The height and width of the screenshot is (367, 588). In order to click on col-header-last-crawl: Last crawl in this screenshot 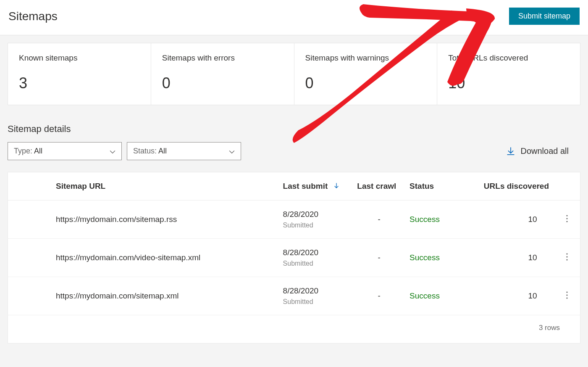, I will do `click(379, 187)`.